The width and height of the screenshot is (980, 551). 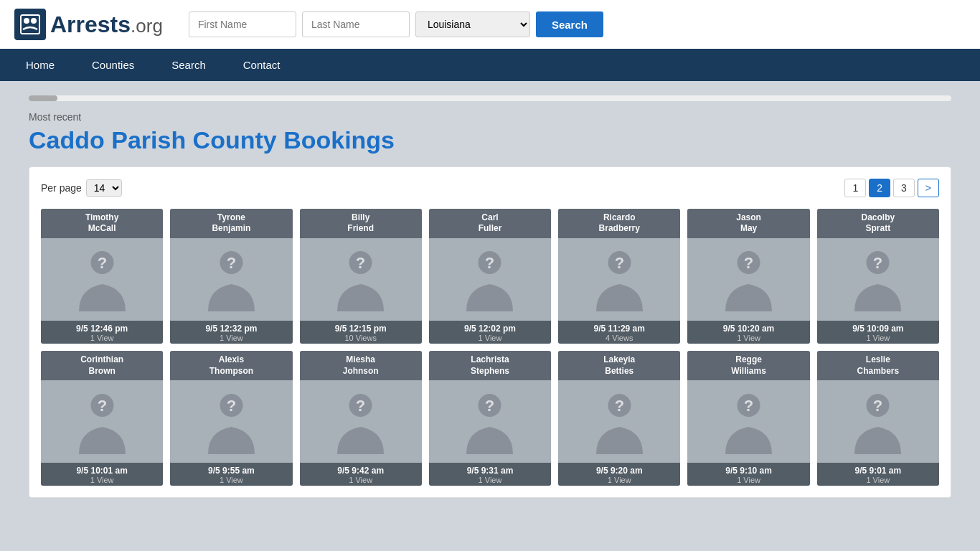 What do you see at coordinates (490, 98) in the screenshot?
I see `scrollbar-track` at bounding box center [490, 98].